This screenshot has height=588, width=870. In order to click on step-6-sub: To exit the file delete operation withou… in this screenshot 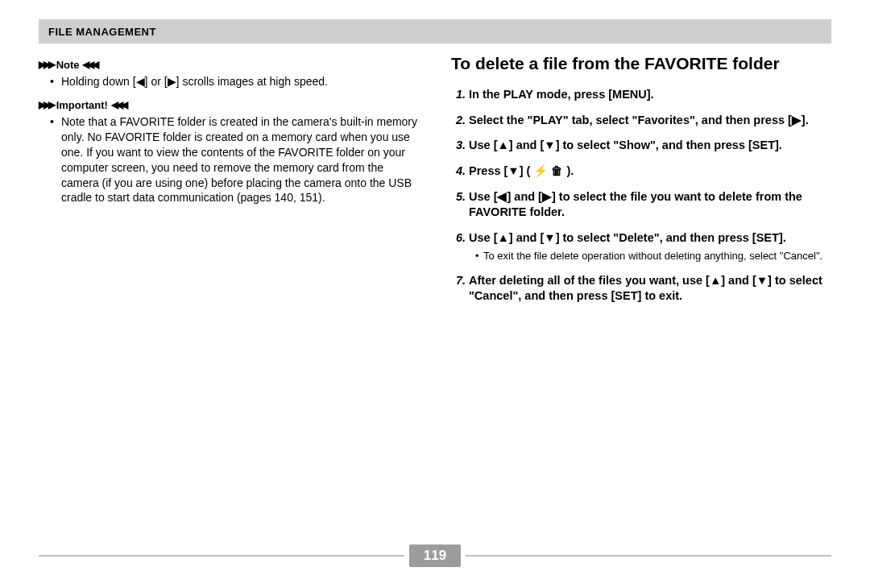, I will do `click(650, 256)`.